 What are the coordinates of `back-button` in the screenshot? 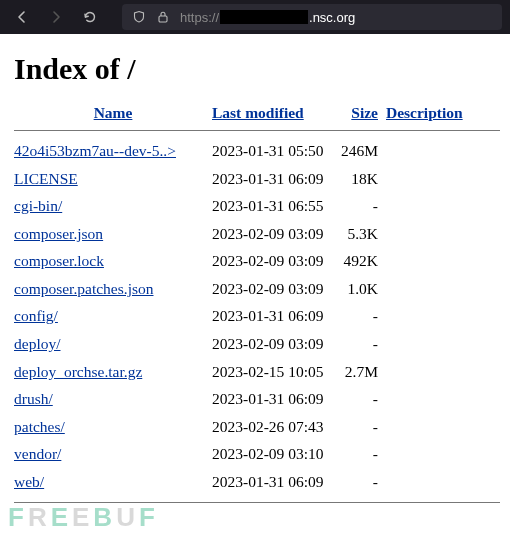 It's located at (22, 17).